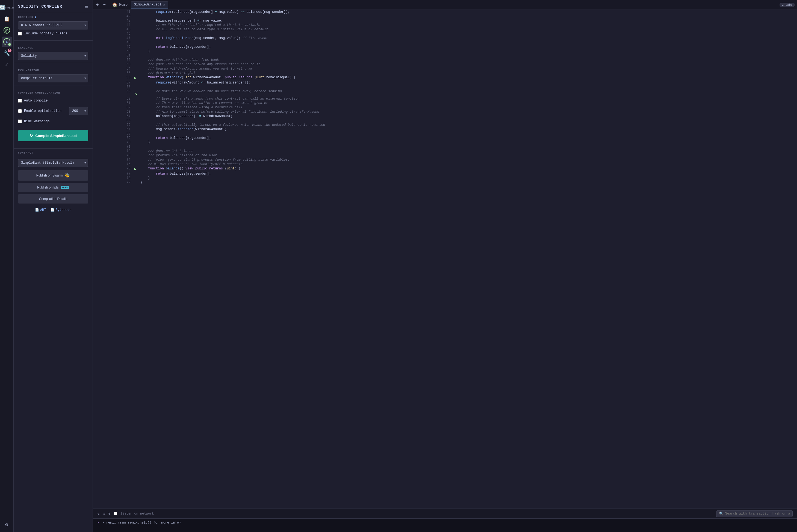 The width and height of the screenshot is (797, 532). I want to click on transaction-search-input, so click(757, 514).